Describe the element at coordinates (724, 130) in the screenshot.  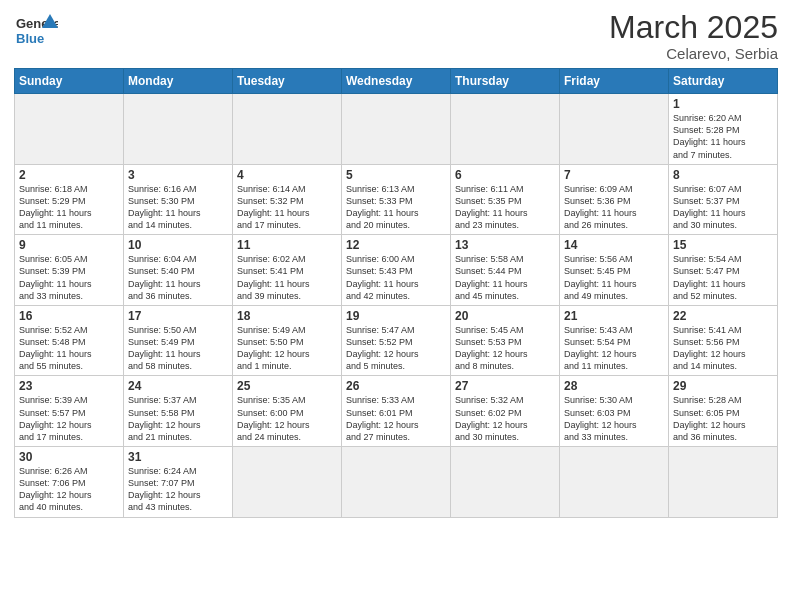
I see `day-1: 1 Sunrise: 6:20 AMSunset: 5:28 PMDayligh…` at that location.